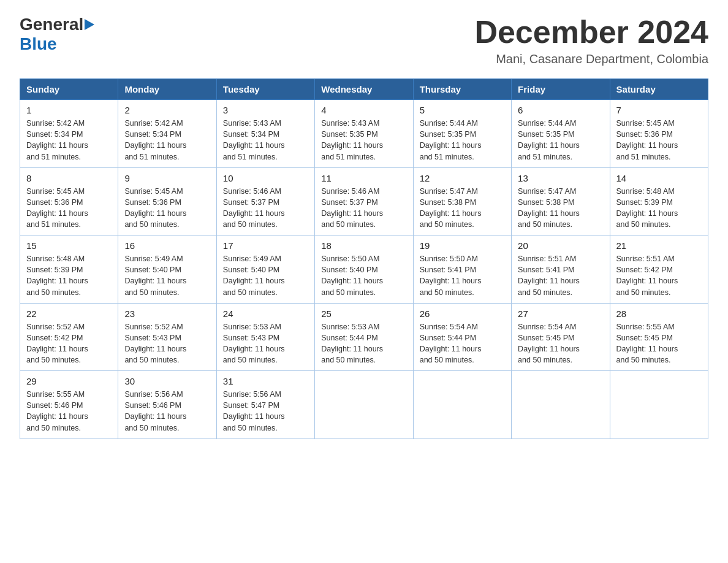 This screenshot has width=728, height=563. I want to click on day-cell-16: 16 Sunrise: 5:49 AM Sunset: 5:40 PM Dayl…, so click(167, 270).